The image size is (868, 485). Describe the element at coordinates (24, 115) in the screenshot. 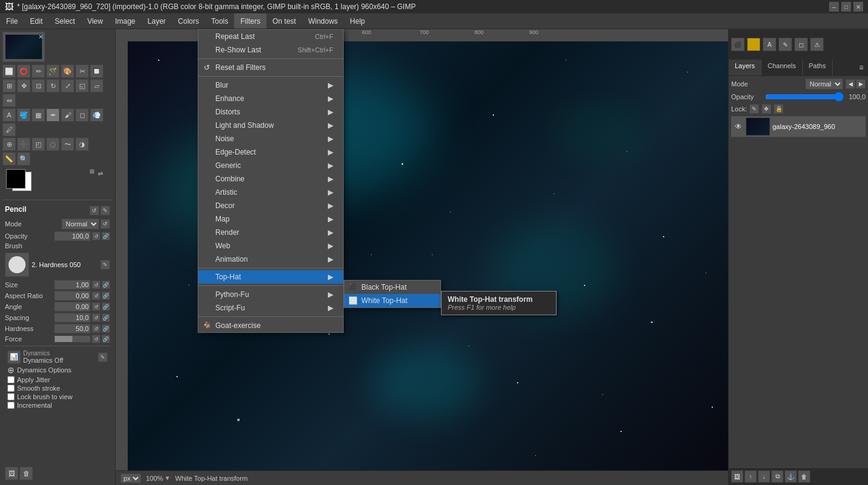

I see `tool-bucket-fill: 🪣` at that location.